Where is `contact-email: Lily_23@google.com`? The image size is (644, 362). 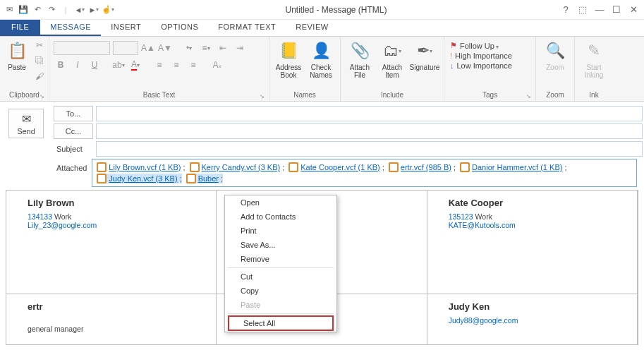 contact-email: Lily_23@google.com is located at coordinates (114, 225).